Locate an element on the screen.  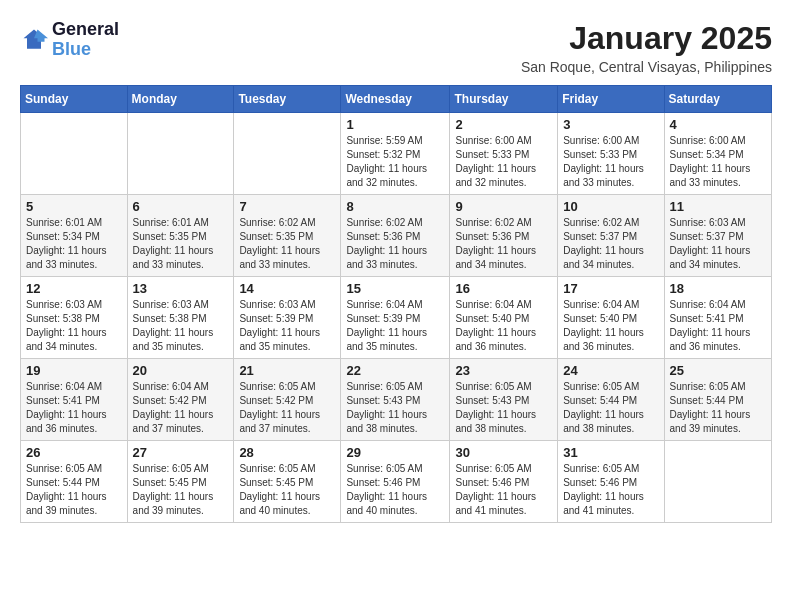
day-cell: 9Sunrise: 6:02 AM Sunset: 5:36 PM Daylig… is located at coordinates (504, 236).